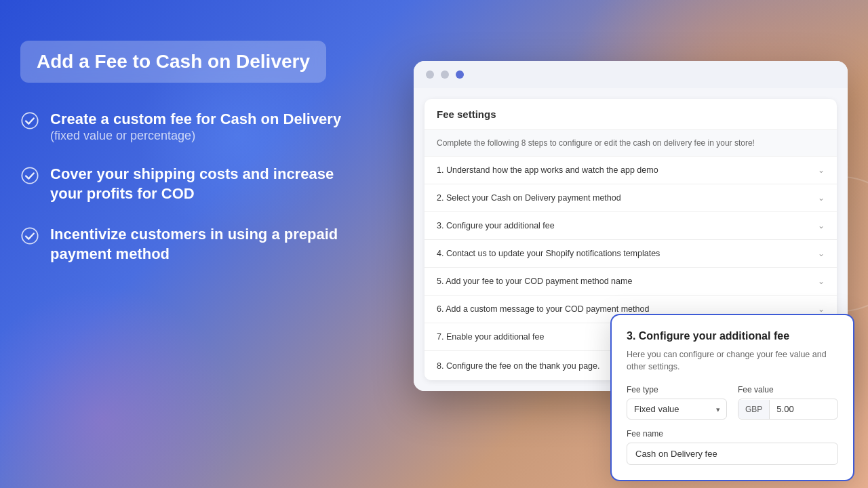 This screenshot has width=868, height=488. I want to click on feature-item-1: Create a custom fee for Cash on Delivery…, so click(183, 127).